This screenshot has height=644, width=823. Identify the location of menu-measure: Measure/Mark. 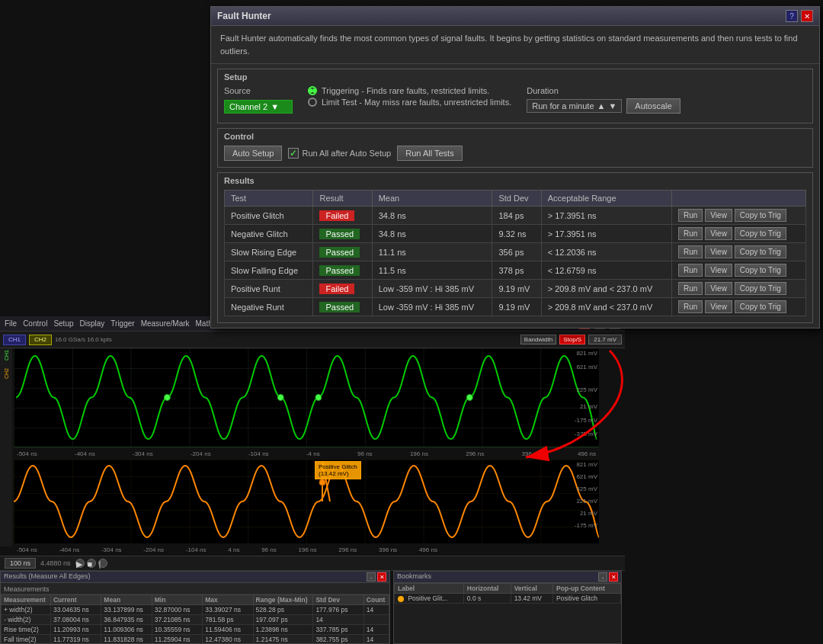
(165, 323).